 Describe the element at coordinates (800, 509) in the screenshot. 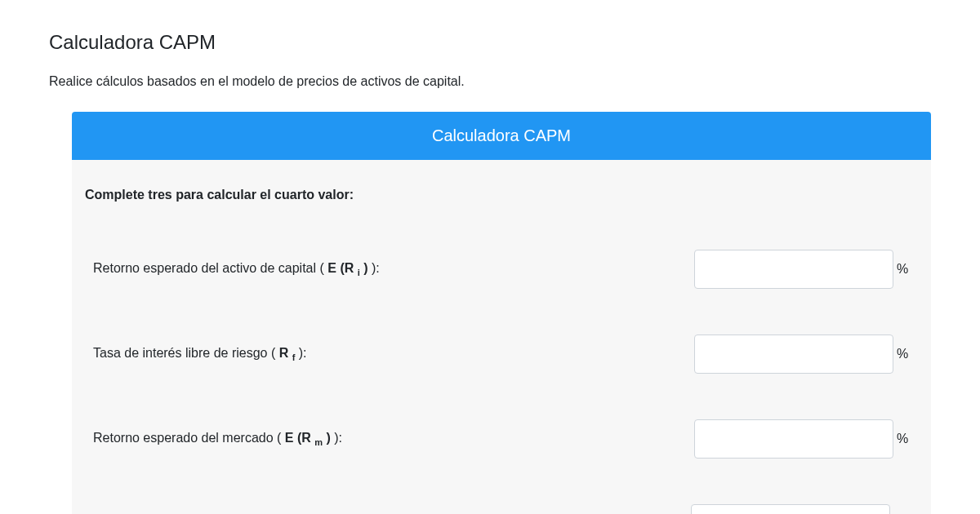

I see `input-group` at that location.